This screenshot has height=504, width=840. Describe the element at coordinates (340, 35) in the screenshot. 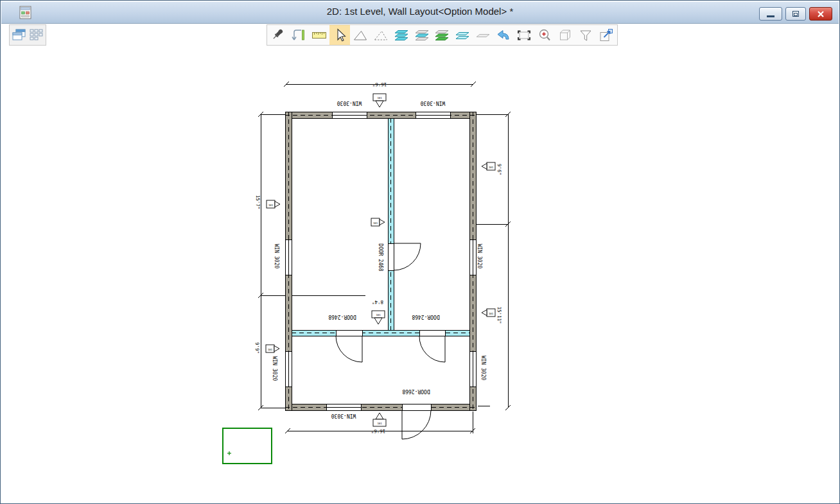

I see `select-cursor-icon` at that location.